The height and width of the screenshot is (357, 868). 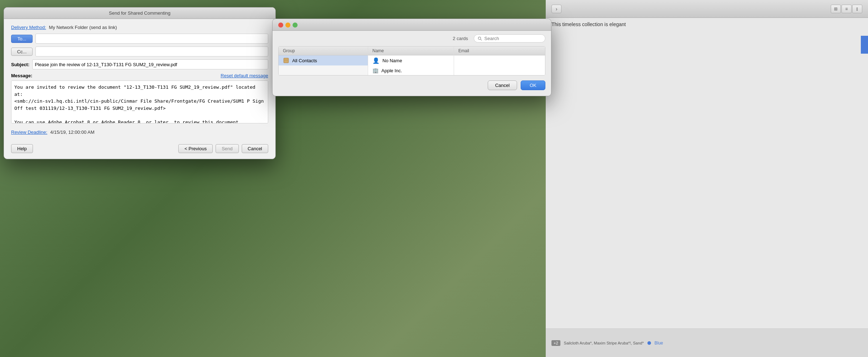 I want to click on contacts-body: 2 cards Group, so click(x=412, y=63).